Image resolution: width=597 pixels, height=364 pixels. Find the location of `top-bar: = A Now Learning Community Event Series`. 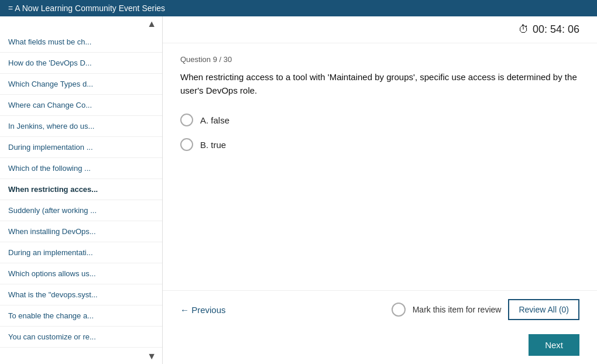

top-bar: = A Now Learning Community Event Series is located at coordinates (298, 8).